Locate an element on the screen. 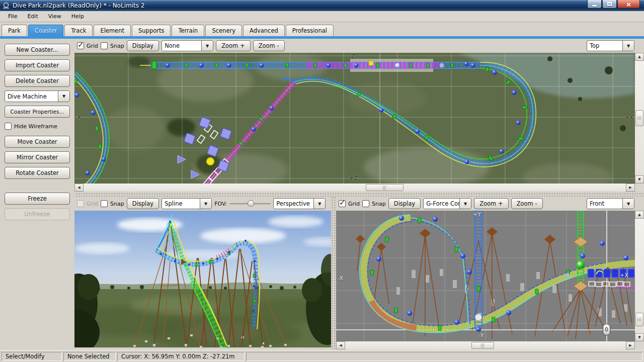  menu-view: View is located at coordinates (55, 16).